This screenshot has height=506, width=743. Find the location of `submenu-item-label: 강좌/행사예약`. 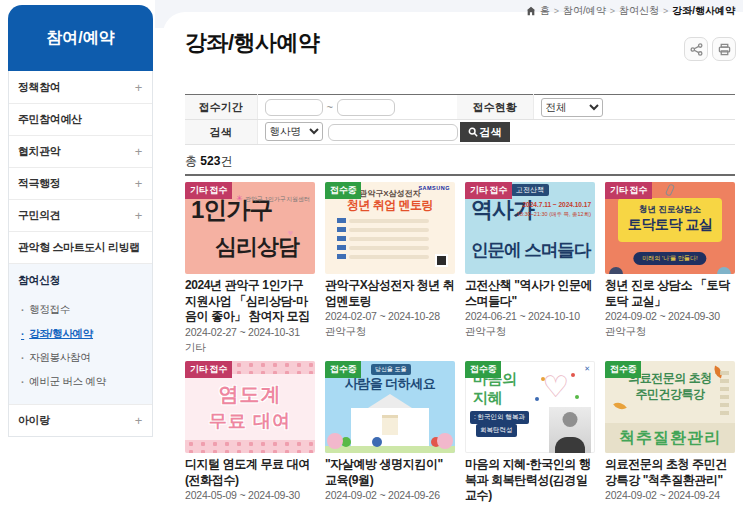

submenu-item-label: 강좌/행사예약 is located at coordinates (61, 334).